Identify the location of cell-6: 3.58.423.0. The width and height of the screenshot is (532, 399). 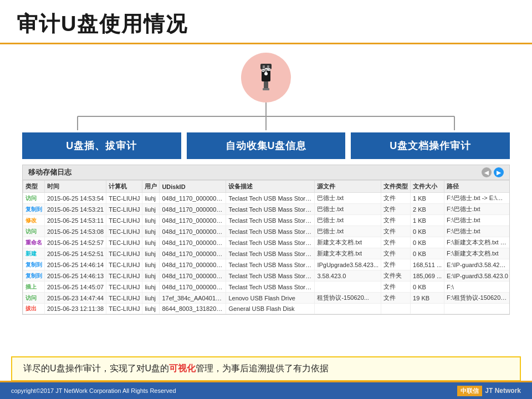
(348, 276).